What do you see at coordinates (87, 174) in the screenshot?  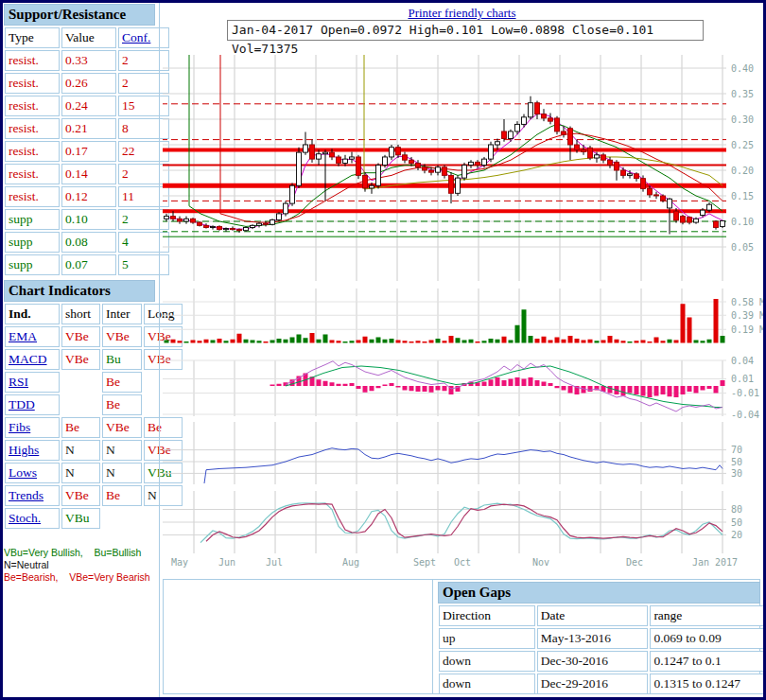 I see `sr-row: resist.0.142` at bounding box center [87, 174].